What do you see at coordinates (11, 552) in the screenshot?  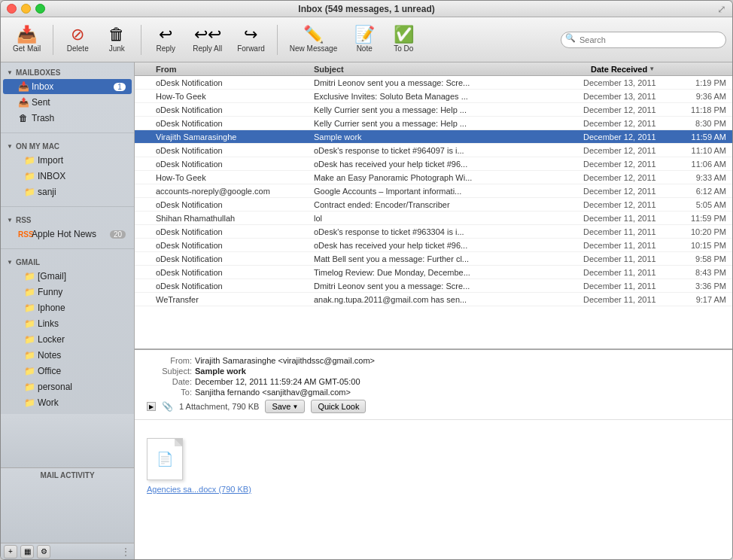 I see `add-mailbox-button: +` at bounding box center [11, 552].